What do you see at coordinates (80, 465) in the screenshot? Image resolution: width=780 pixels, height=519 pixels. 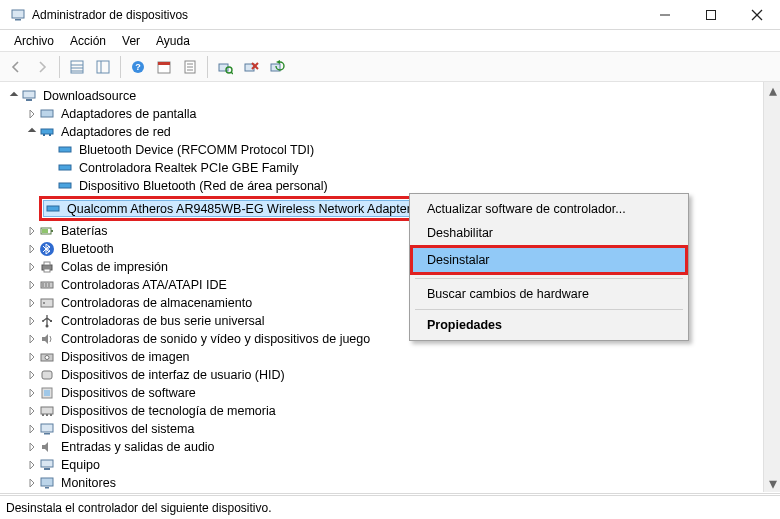 I see `tree-node-label: Equipo` at bounding box center [80, 465].